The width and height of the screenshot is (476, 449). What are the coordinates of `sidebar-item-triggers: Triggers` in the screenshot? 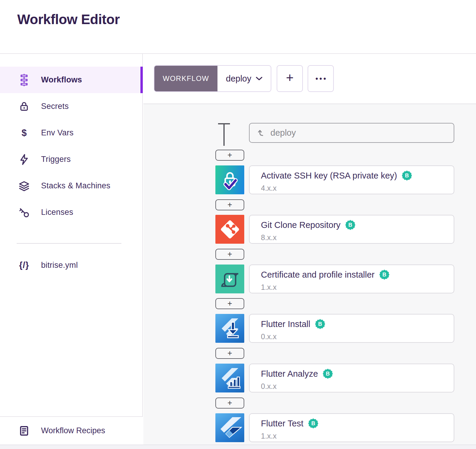 It's located at (71, 159).